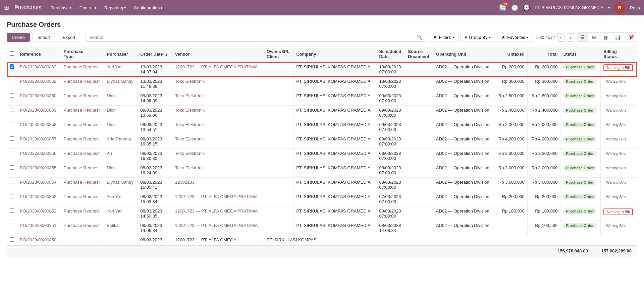 Image resolution: width=644 pixels, height=302 pixels. Describe the element at coordinates (7, 8) in the screenshot. I see `grid-icon: ⊞` at that location.